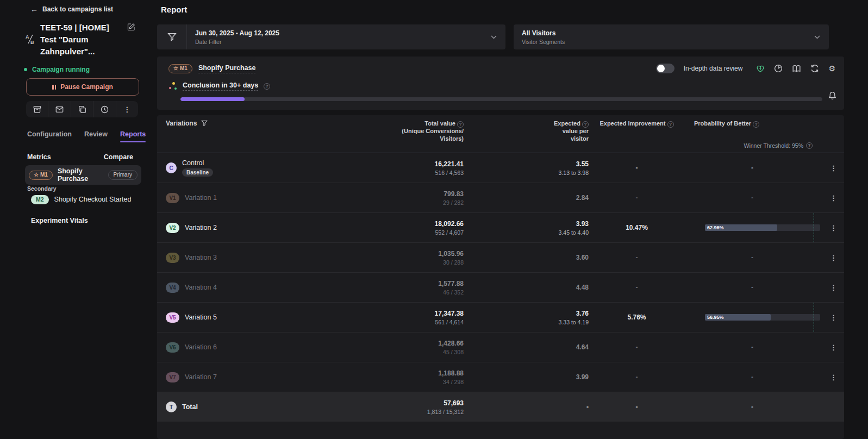 The image size is (868, 439). What do you see at coordinates (132, 27) in the screenshot?
I see `edit-campaign-name-icon` at bounding box center [132, 27].